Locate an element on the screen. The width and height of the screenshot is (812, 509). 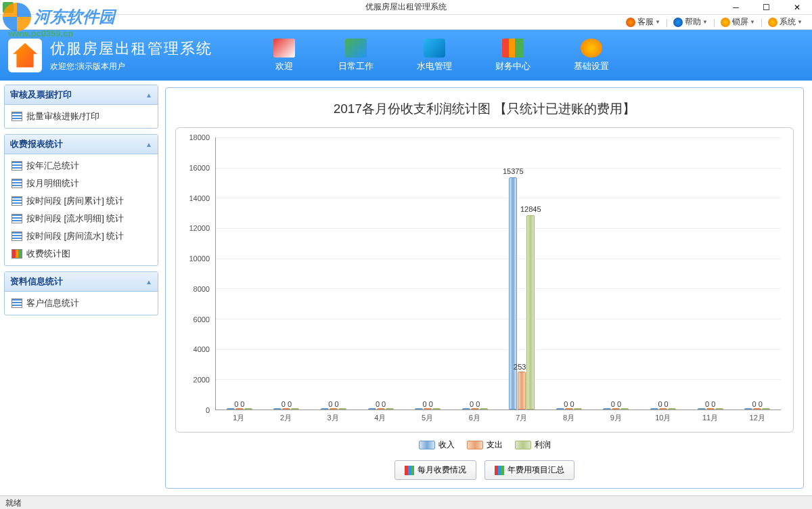
panel-header-info: 资料信息统计▲ is located at coordinates (81, 282).